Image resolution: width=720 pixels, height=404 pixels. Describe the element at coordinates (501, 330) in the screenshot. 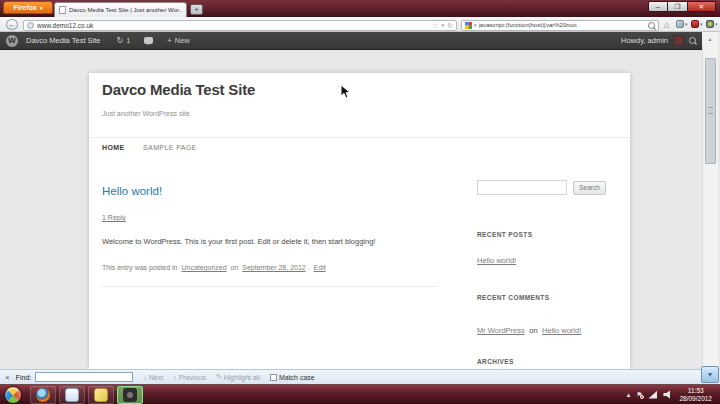

I see `comment-author-link: Mr WordPress` at that location.